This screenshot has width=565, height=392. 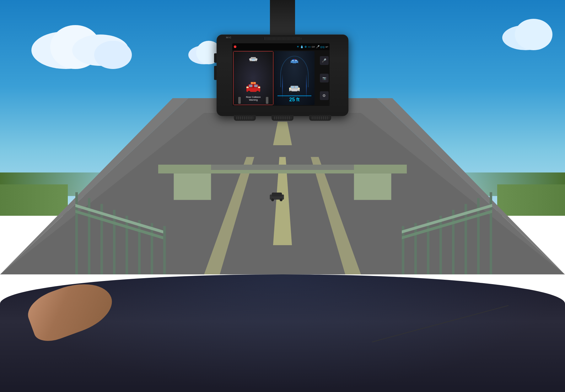 What do you see at coordinates (245, 118) in the screenshot?
I see `mount-foot-left` at bounding box center [245, 118].